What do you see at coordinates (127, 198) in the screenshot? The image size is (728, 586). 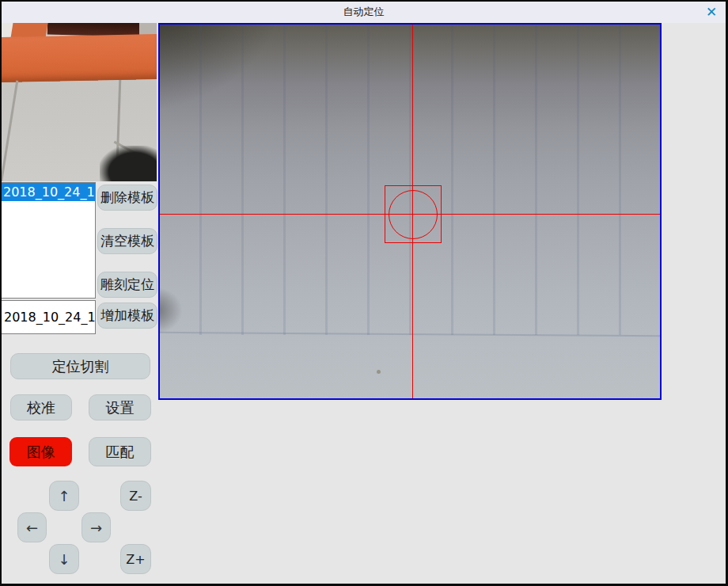 I see `delete-template-button: 删除模板` at bounding box center [127, 198].